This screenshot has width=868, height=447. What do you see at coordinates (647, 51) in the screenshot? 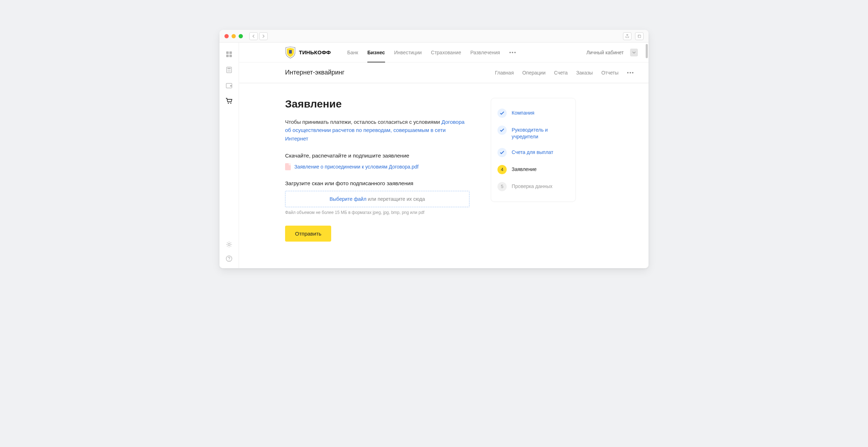
I see `scrollbar` at bounding box center [647, 51].